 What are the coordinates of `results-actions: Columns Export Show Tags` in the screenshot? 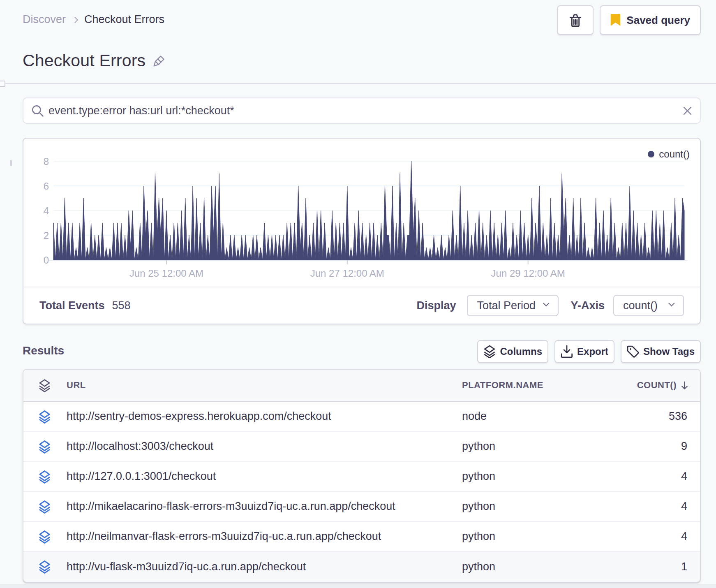 It's located at (589, 352).